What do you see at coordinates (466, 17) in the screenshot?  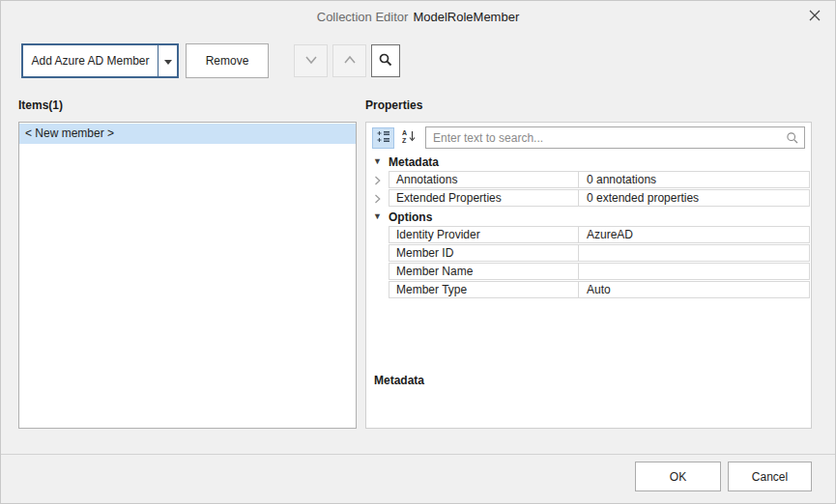 I see `dialog-title-name: ModelRoleMember` at bounding box center [466, 17].